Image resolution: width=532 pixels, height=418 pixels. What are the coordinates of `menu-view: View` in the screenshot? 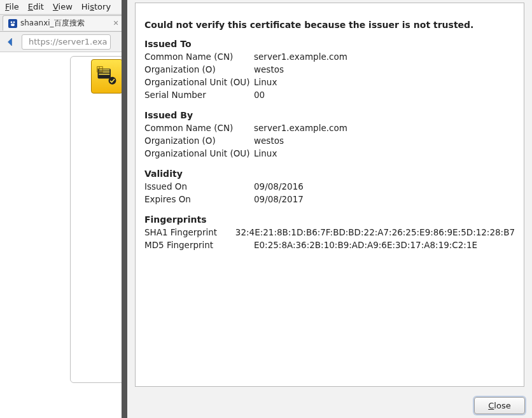 It's located at (62, 6).